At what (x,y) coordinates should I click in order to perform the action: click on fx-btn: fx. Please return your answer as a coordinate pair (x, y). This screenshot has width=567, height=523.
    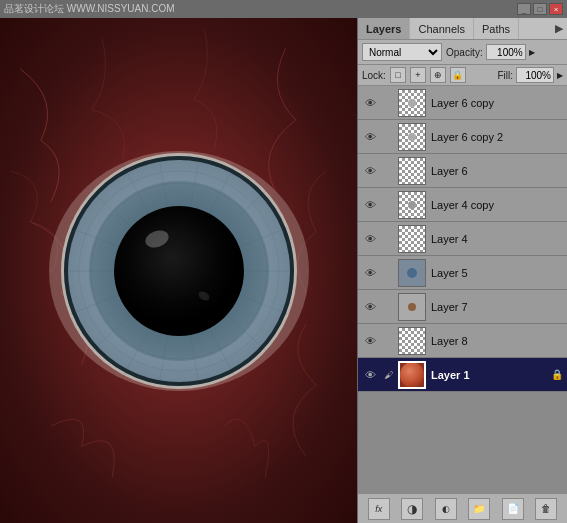
    Looking at the image, I should click on (379, 509).